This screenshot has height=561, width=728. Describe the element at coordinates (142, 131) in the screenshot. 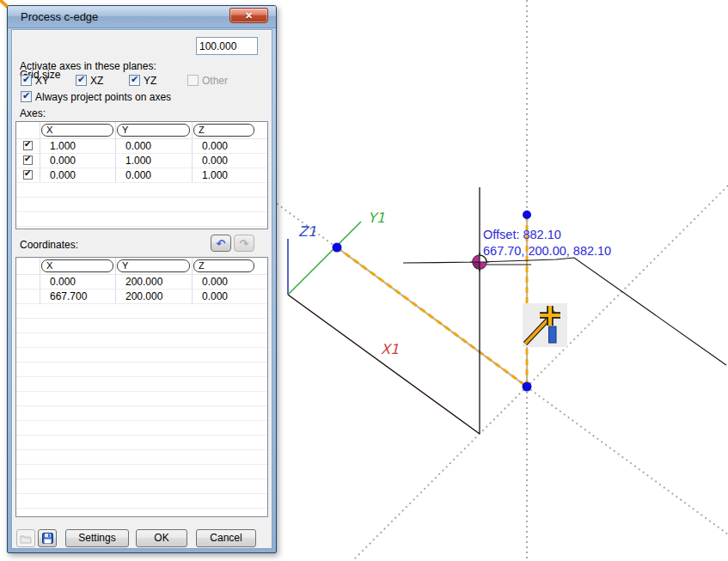

I see `axes-table-header: X Y Z` at that location.